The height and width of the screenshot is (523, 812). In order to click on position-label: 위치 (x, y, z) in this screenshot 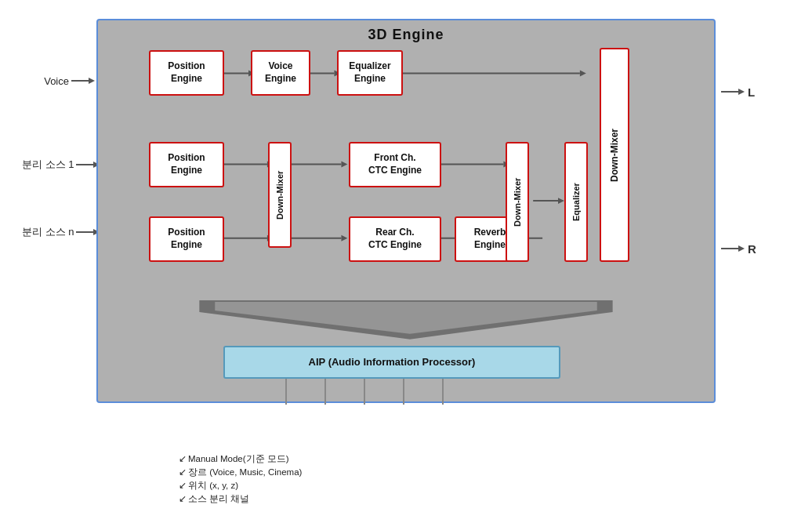, I will do `click(213, 486)`.